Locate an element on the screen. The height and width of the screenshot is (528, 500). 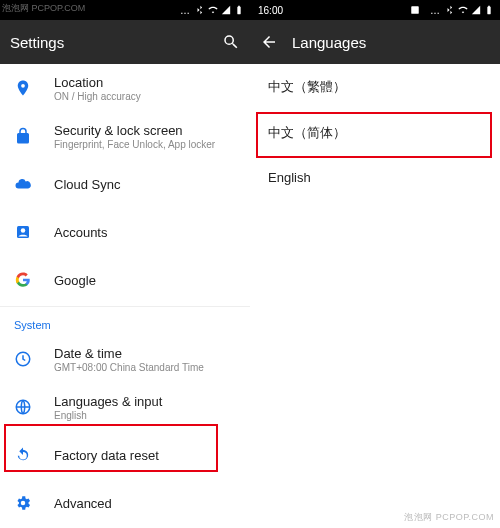
picture-icon is located at coordinates (415, 10).